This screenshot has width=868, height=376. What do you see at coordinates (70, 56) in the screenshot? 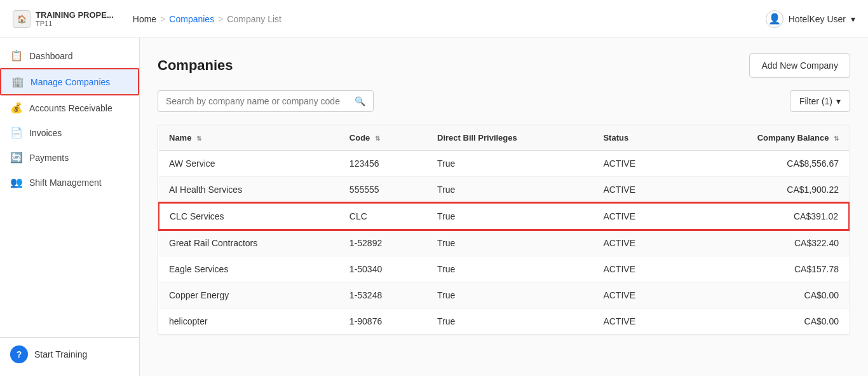
I see `sidebar-item-dashboard: 📋 Dashboard` at bounding box center [70, 56].